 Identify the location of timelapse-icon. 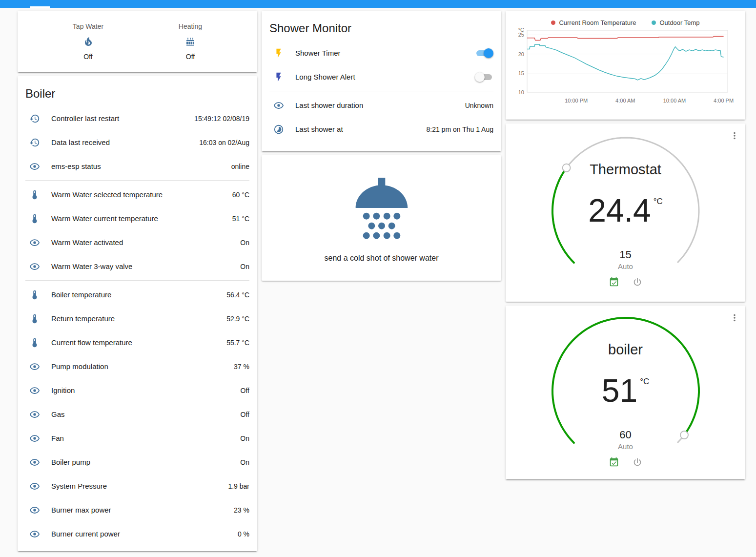
(279, 129).